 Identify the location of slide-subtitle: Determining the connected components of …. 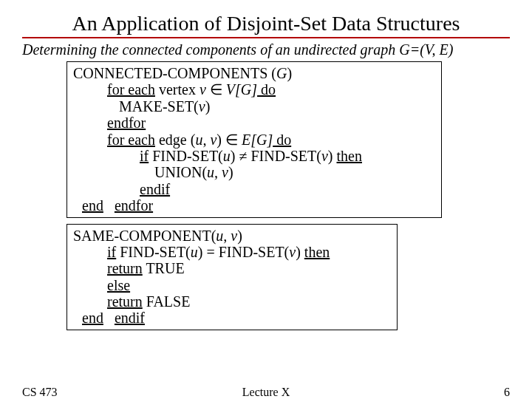
(266, 50).